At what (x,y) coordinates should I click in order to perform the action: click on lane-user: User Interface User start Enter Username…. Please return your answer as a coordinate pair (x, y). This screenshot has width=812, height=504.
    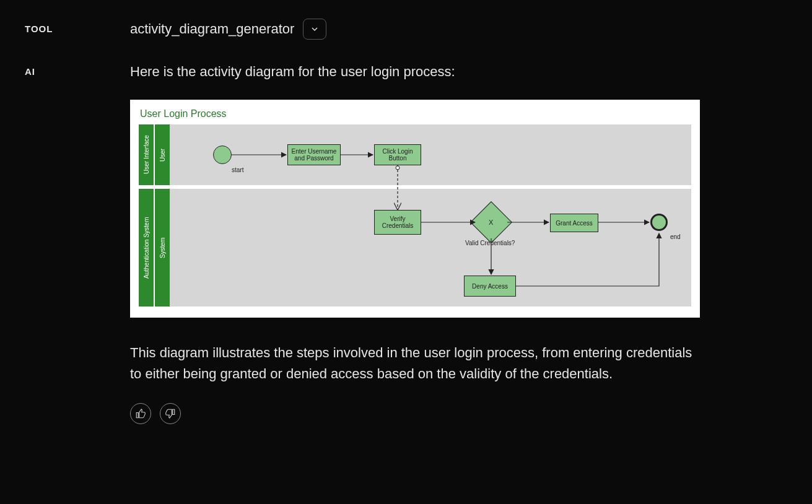
    Looking at the image, I should click on (415, 155).